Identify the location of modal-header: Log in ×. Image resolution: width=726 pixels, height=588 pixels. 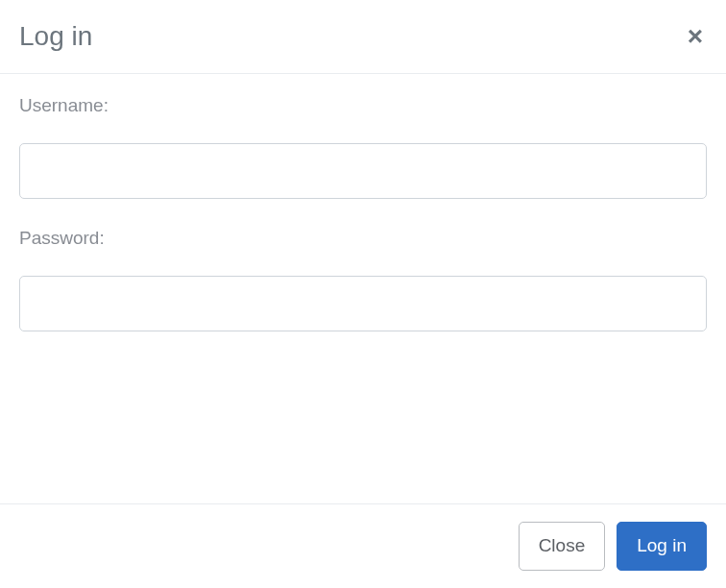
(363, 37).